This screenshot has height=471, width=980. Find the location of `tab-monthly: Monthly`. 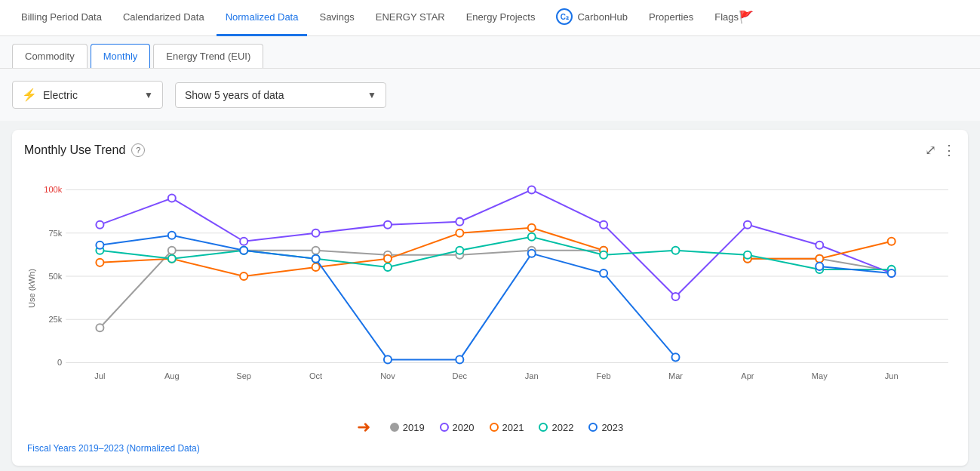

tab-monthly: Monthly is located at coordinates (121, 56).